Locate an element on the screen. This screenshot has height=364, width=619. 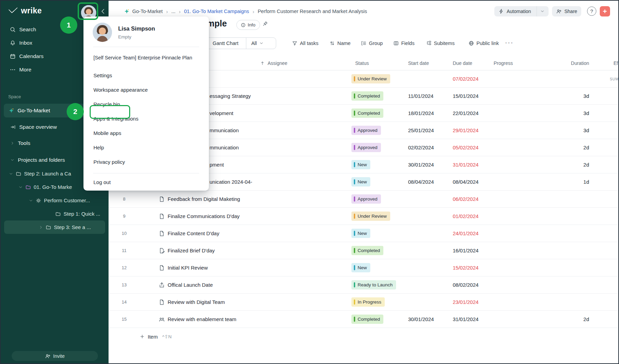
automation-button: Automation is located at coordinates (521, 11).